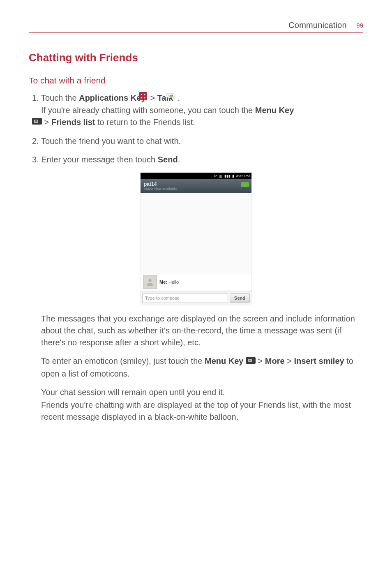 Image resolution: width=392 pixels, height=564 pixels. Describe the element at coordinates (319, 361) in the screenshot. I see `label-insert-smiley: Insert smiley` at that location.